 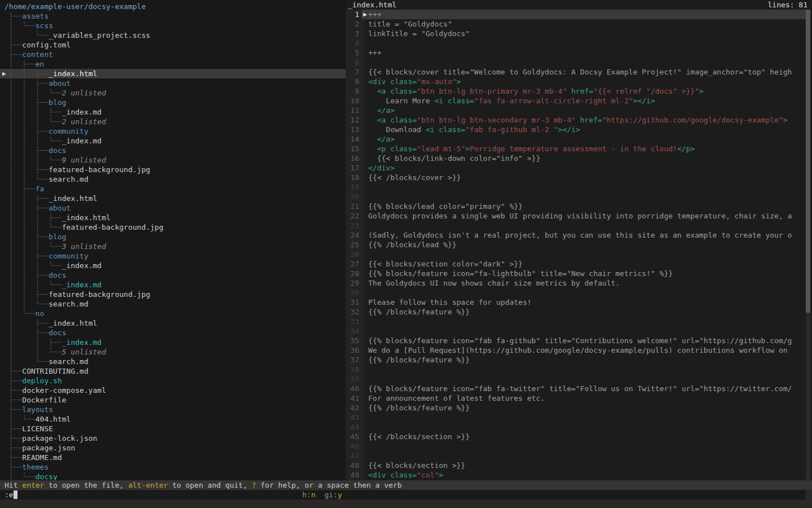 I want to click on tree-row: │ ├──fa, so click(x=173, y=189).